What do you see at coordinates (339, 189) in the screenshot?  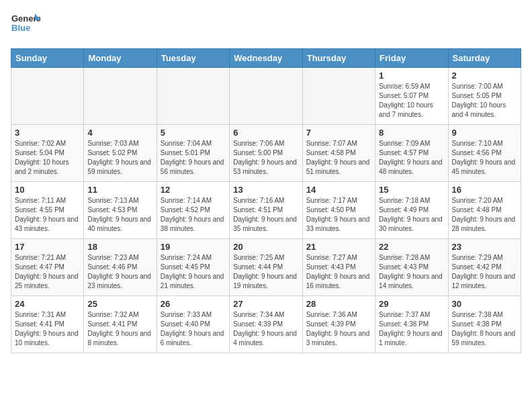 I see `day-number: 14` at bounding box center [339, 189].